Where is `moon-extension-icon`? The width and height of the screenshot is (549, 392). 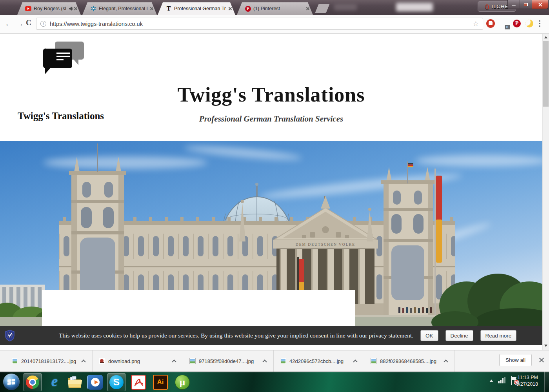 moon-extension-icon is located at coordinates (529, 24).